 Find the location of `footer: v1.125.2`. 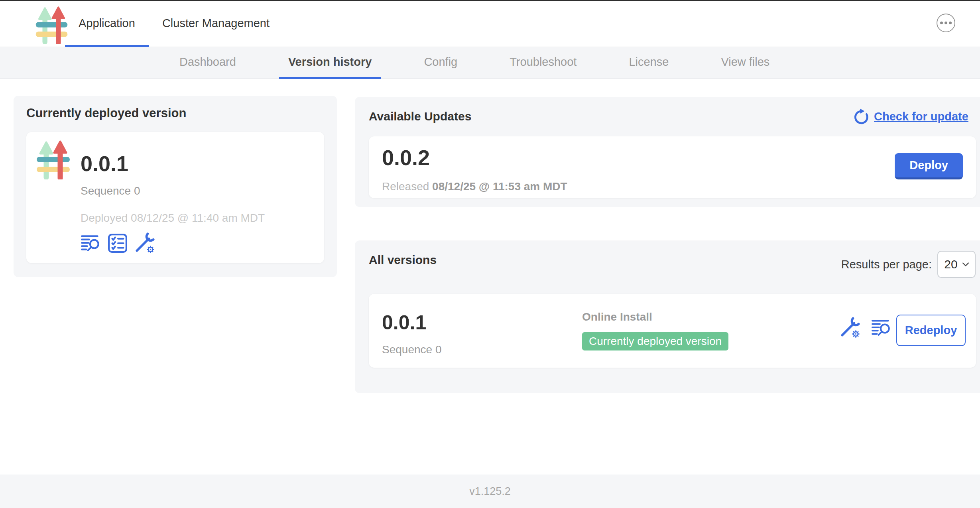

footer: v1.125.2 is located at coordinates (490, 491).